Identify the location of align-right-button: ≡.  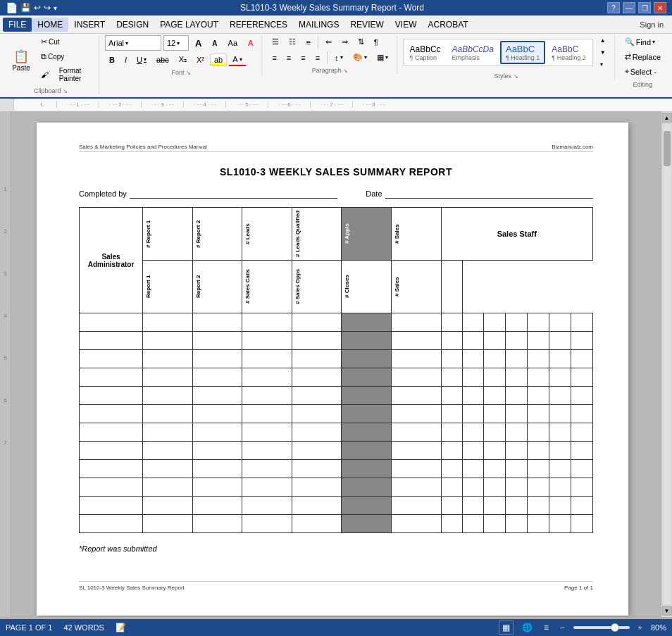
(303, 58).